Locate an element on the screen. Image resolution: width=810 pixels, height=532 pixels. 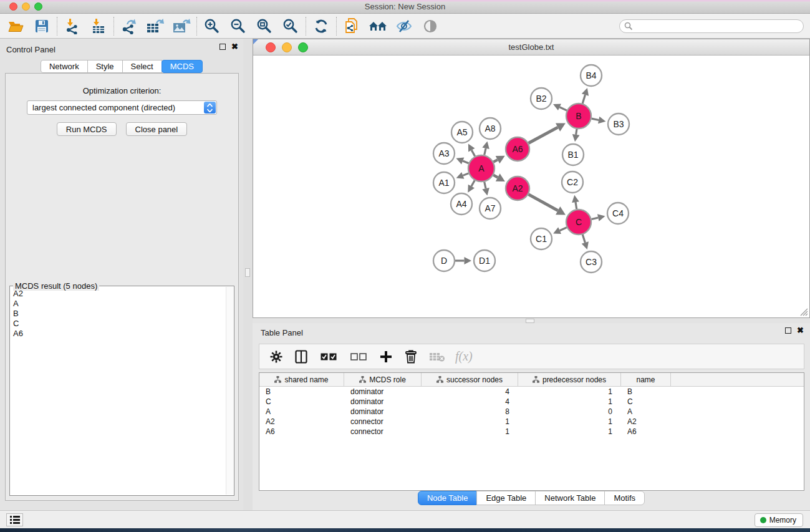
result-item: B is located at coordinates (118, 314).